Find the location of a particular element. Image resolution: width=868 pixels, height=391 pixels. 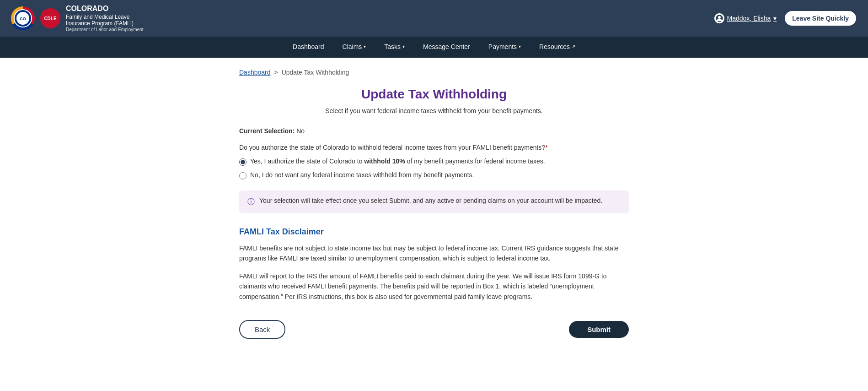

header-title-sub: Family and Medical LeaveInsurance Progra… is located at coordinates (105, 20).